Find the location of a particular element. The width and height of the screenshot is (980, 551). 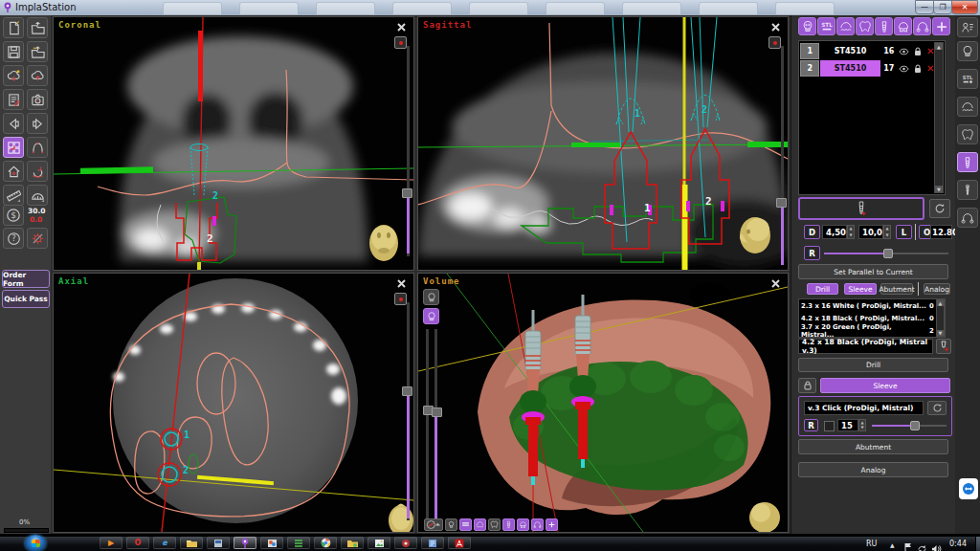

drill-select: 4.2 x 18 Black (ProDigi, Mistral v.3) is located at coordinates (865, 346).